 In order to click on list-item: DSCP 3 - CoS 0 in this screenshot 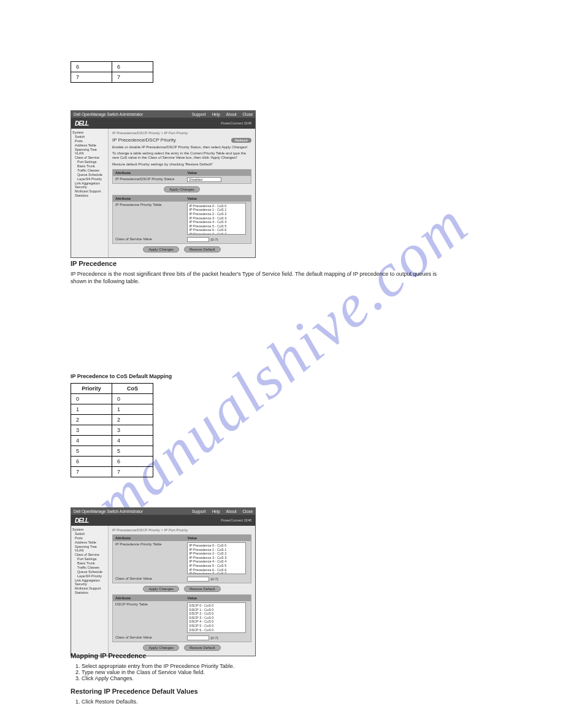, I will do `click(216, 618)`.